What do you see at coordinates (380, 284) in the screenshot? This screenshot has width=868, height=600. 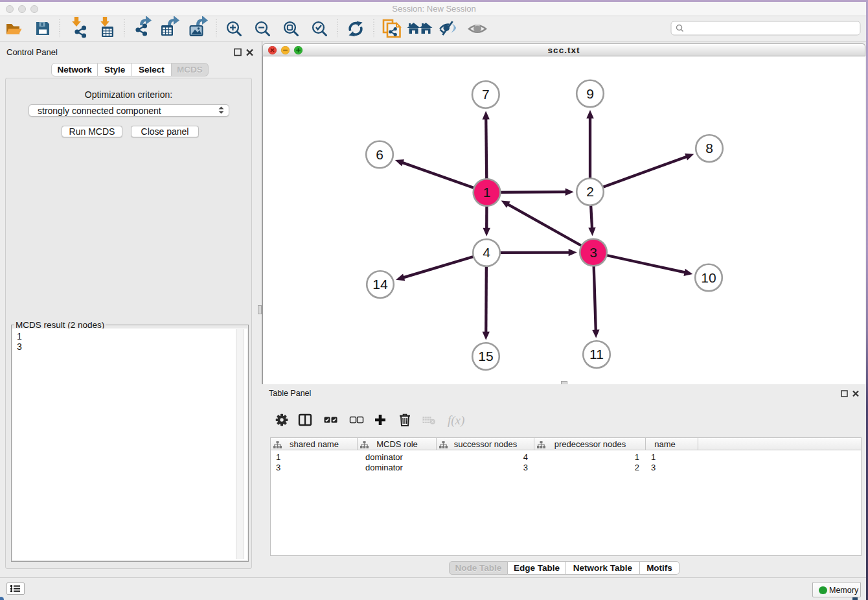 I see `svg-text: 14` at bounding box center [380, 284].